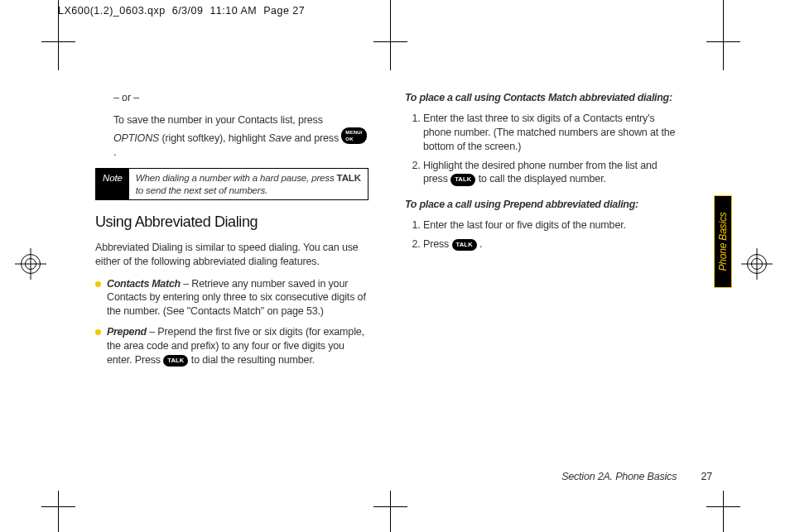  What do you see at coordinates (114, 152) in the screenshot?
I see `save-text-d: .` at bounding box center [114, 152].